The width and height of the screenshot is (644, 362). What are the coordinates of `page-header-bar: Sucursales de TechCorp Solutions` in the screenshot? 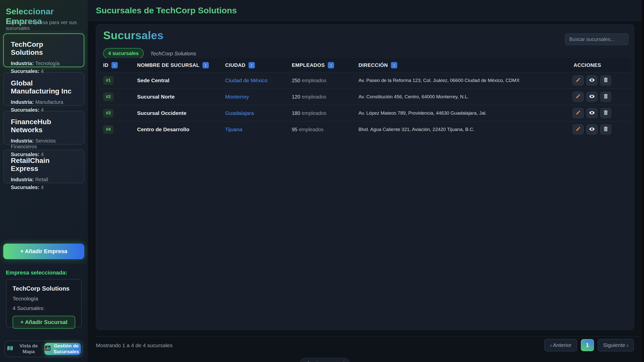 It's located at (366, 10).